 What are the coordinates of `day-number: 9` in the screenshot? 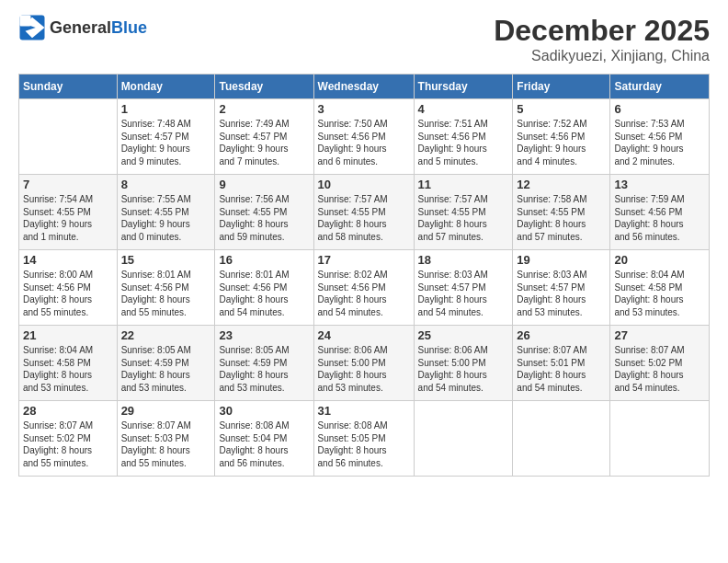 It's located at (264, 184).